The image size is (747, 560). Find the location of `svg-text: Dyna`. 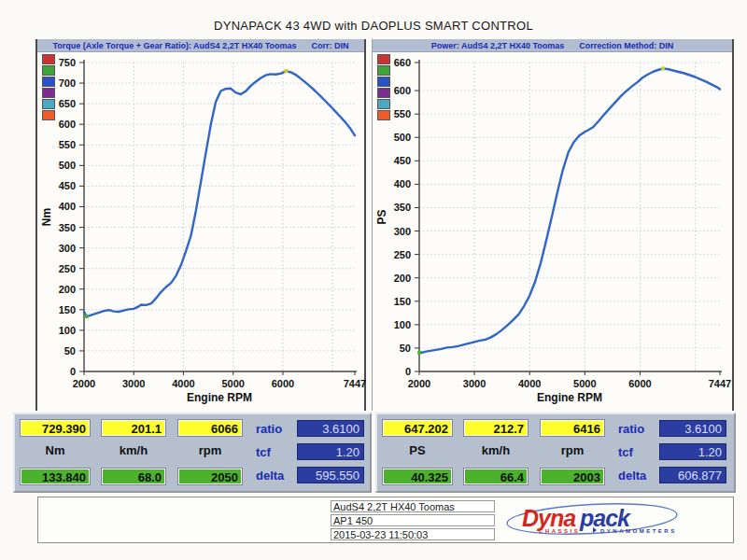

svg-text: Dyna is located at coordinates (549, 518).